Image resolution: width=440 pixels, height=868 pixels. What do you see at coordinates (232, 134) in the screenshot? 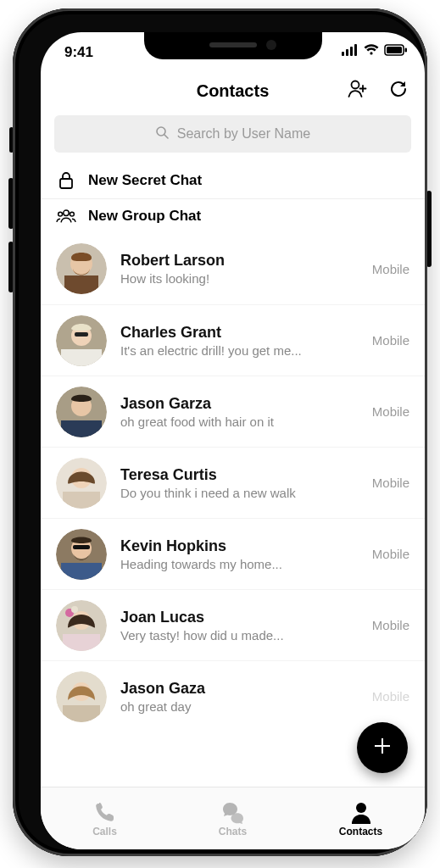
I see `search-input: Search by User Name` at bounding box center [232, 134].